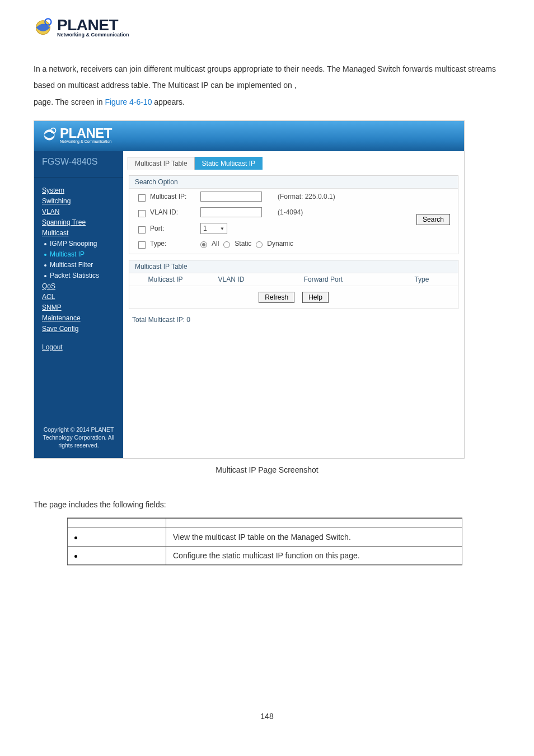 Image resolution: width=534 pixels, height=756 pixels. I want to click on obj-row1-label, so click(117, 538).